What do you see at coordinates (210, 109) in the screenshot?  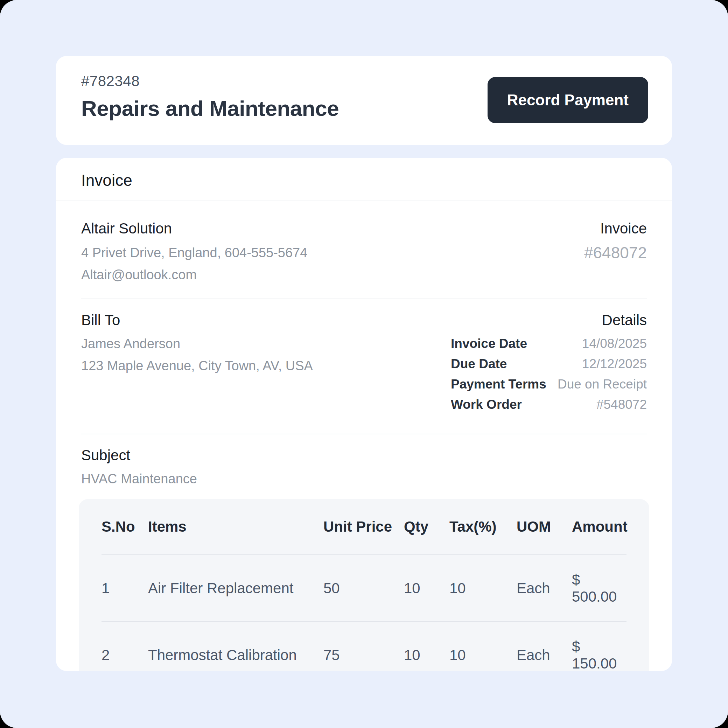 I see `page-title: Repairs and Maintenance` at bounding box center [210, 109].